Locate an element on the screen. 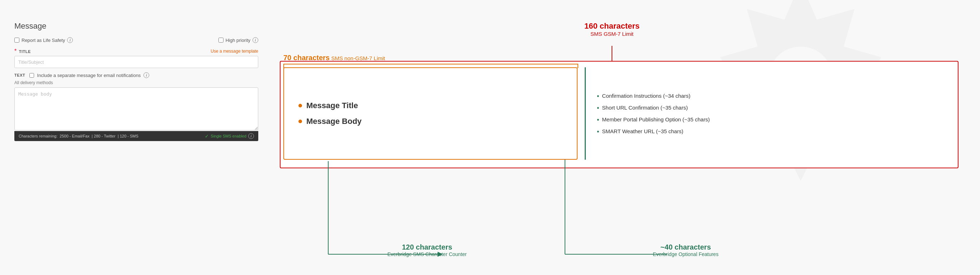 This screenshot has width=980, height=275. include-email-label: Include a separate message for email not… is located at coordinates (89, 75).